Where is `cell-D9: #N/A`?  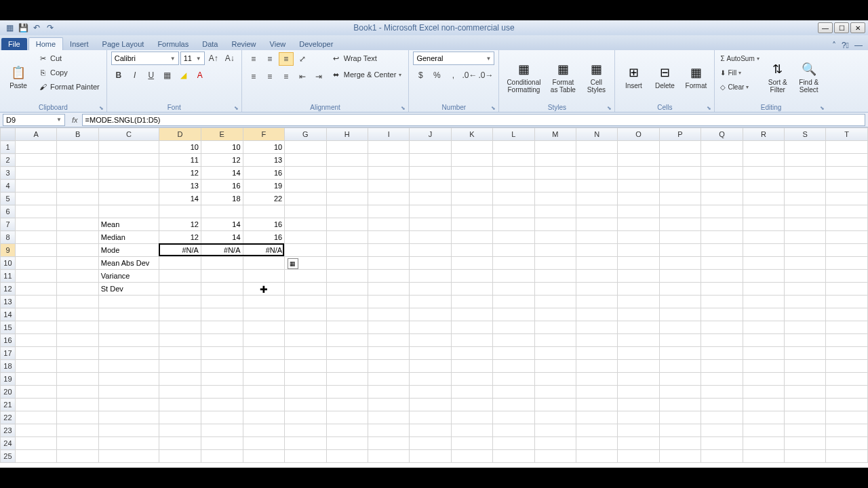 cell-D9: #N/A is located at coordinates (180, 251).